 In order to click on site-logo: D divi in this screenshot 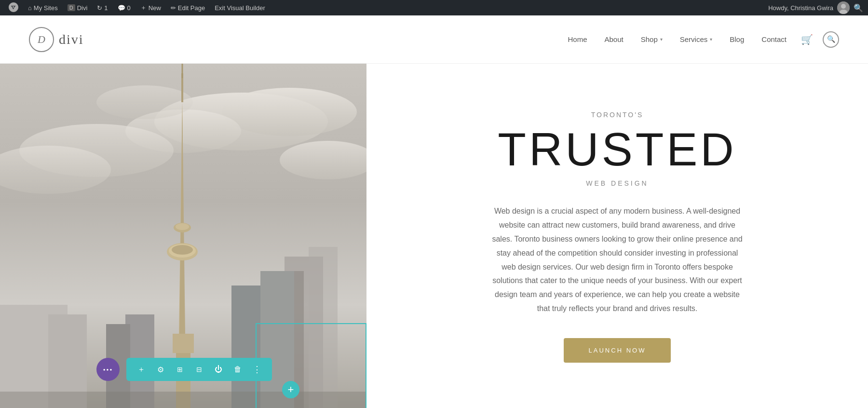, I will do `click(56, 40)`.